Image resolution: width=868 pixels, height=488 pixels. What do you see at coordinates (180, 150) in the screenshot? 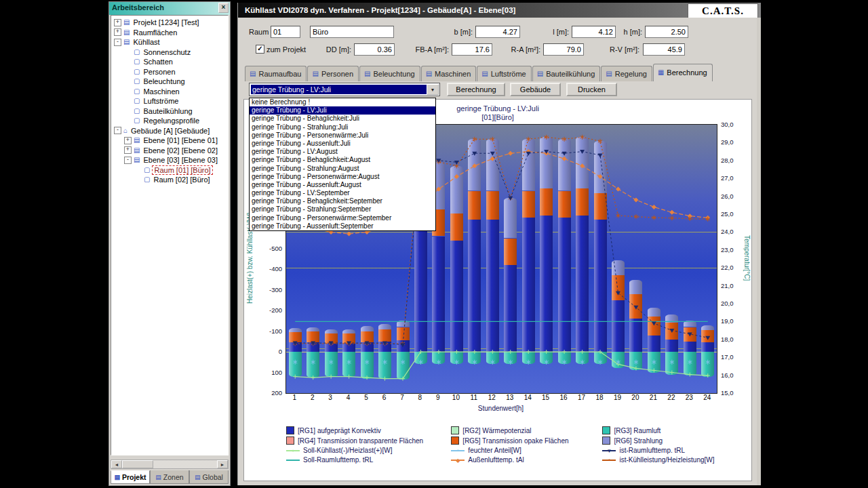
I see `tree-item-label: Ebene [02] [Ebene 02]` at bounding box center [180, 150].